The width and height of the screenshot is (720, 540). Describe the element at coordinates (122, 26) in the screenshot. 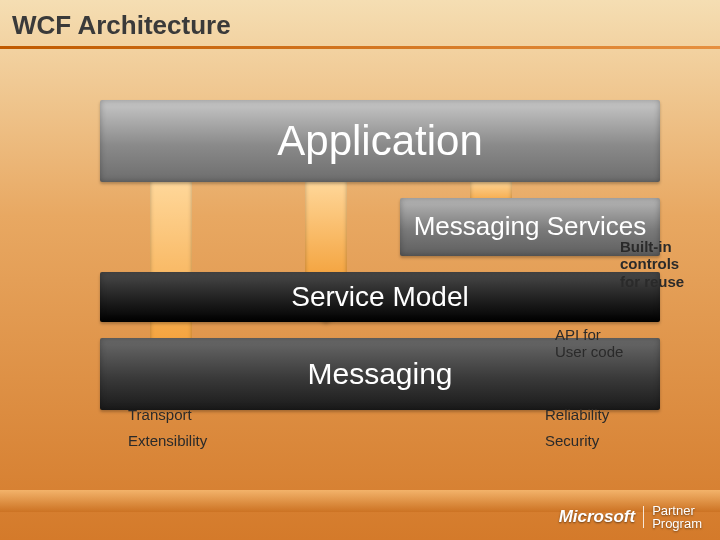

I see `slide-title: WCF Architecture` at that location.